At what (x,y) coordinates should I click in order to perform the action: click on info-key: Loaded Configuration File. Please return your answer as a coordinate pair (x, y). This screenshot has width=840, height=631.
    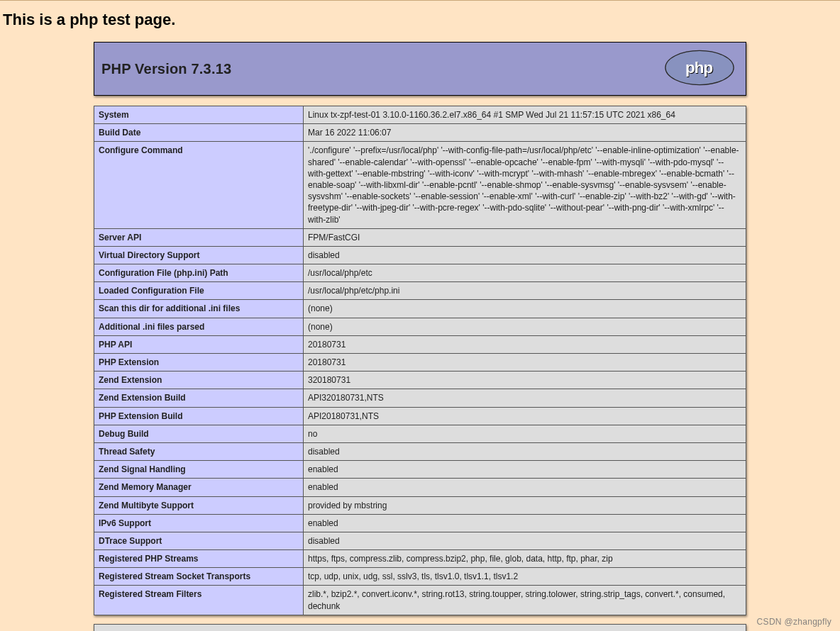
    Looking at the image, I should click on (199, 291).